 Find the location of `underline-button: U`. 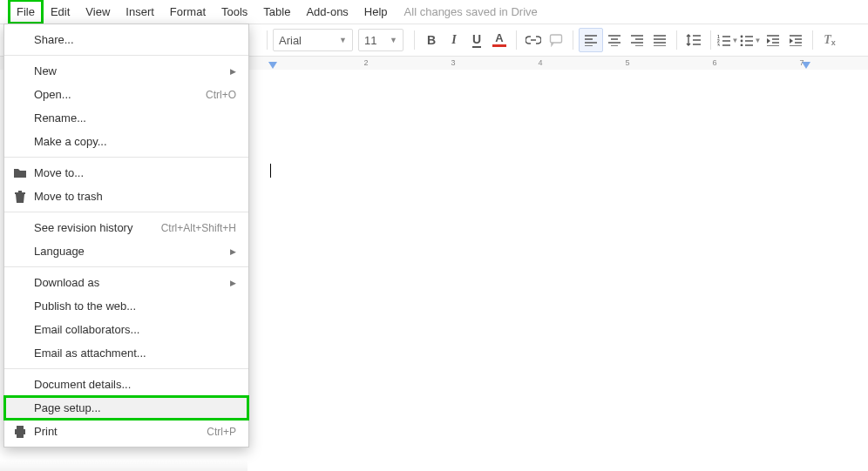

underline-button: U is located at coordinates (477, 40).